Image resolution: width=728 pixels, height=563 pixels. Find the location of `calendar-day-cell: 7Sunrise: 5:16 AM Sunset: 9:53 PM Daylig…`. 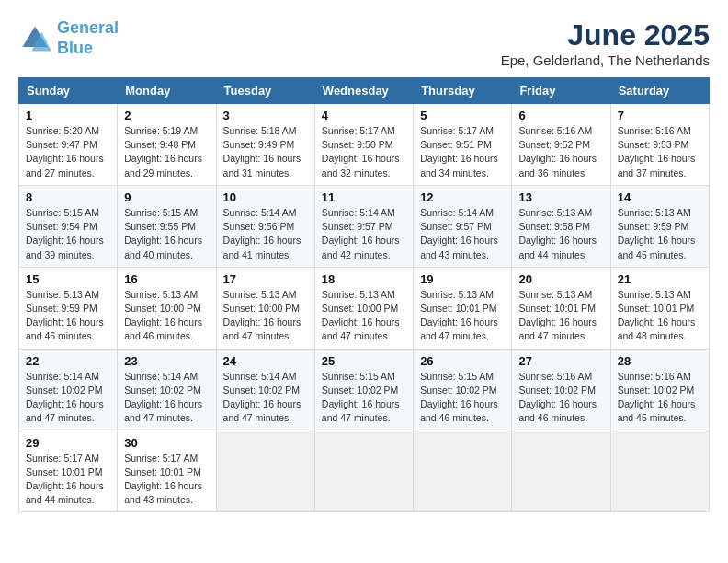

calendar-day-cell: 7Sunrise: 5:16 AM Sunset: 9:53 PM Daylig… is located at coordinates (660, 145).